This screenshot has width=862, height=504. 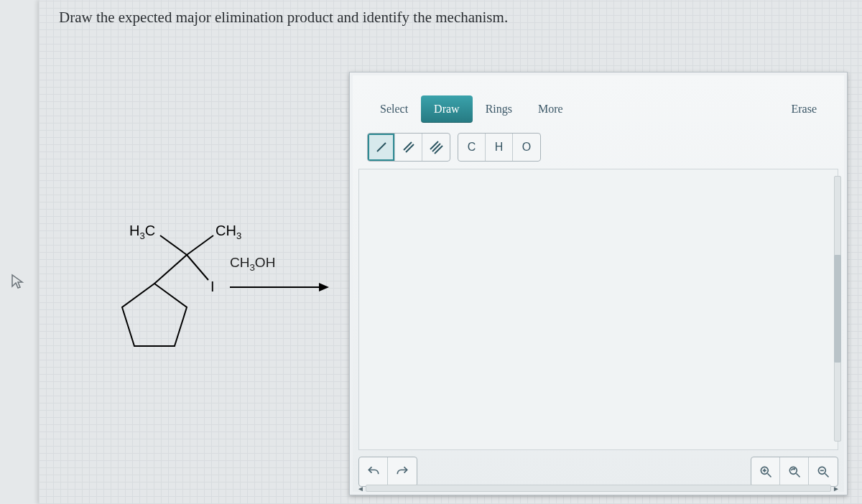 What do you see at coordinates (213, 286) in the screenshot?
I see `svg-text: I` at bounding box center [213, 286].